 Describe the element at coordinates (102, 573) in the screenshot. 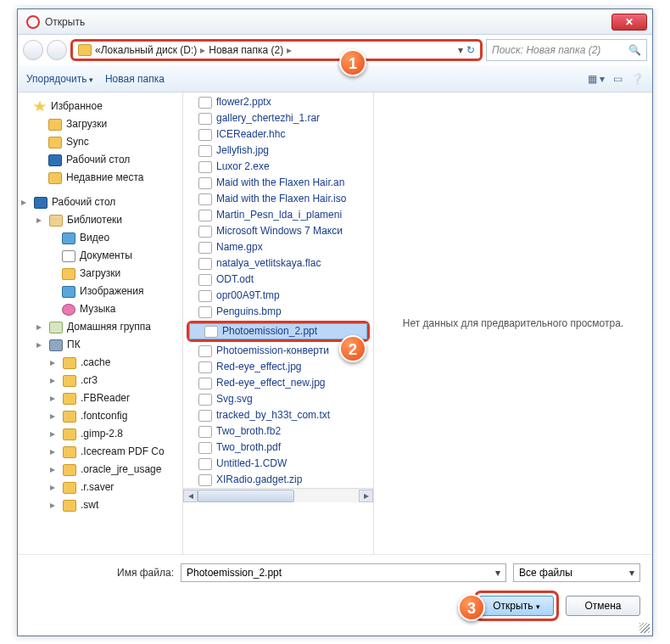

I see `filename-label: Имя файла:` at that location.